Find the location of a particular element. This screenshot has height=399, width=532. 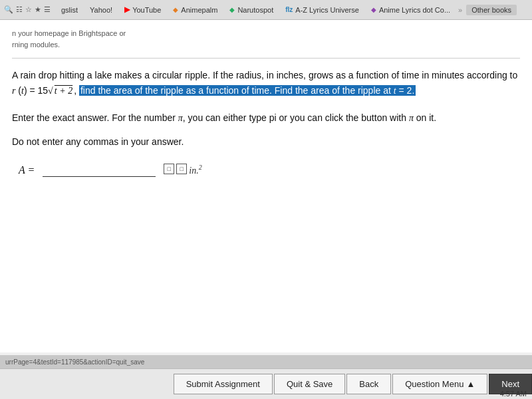

url-text: urrPage=4&testId=117985&actionID=quit_sa… is located at coordinates (74, 362).